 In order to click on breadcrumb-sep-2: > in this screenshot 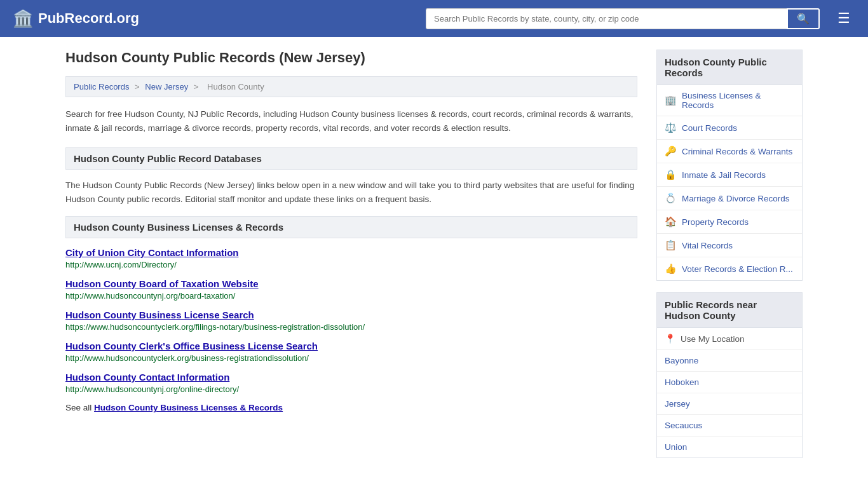, I will do `click(197, 86)`.